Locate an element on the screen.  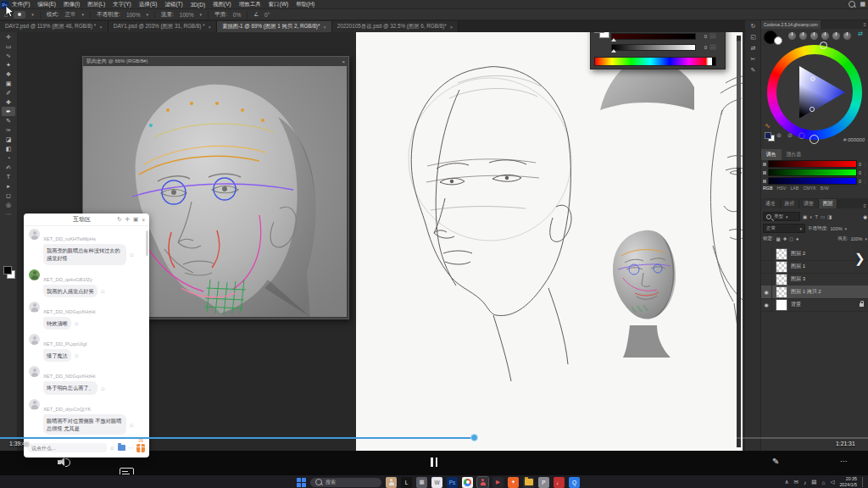
taskbar-app-p: P is located at coordinates (544, 483).